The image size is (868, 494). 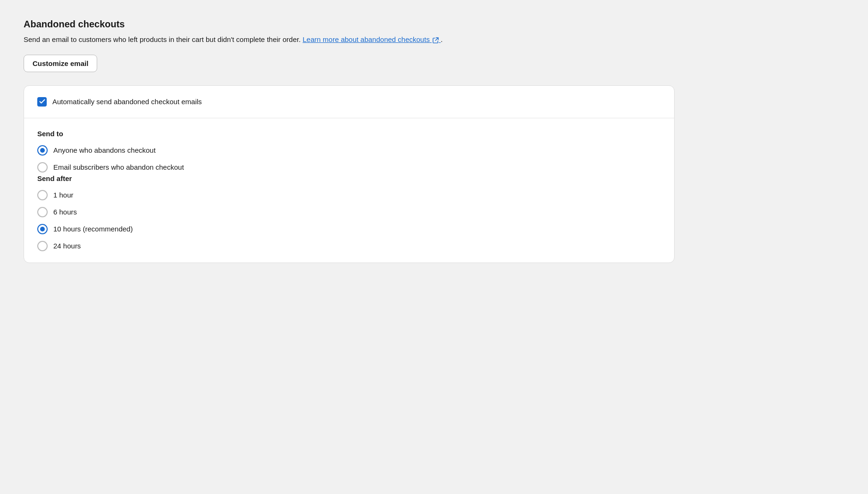 I want to click on section-description: Send an email to customers who left prod…, so click(x=349, y=40).